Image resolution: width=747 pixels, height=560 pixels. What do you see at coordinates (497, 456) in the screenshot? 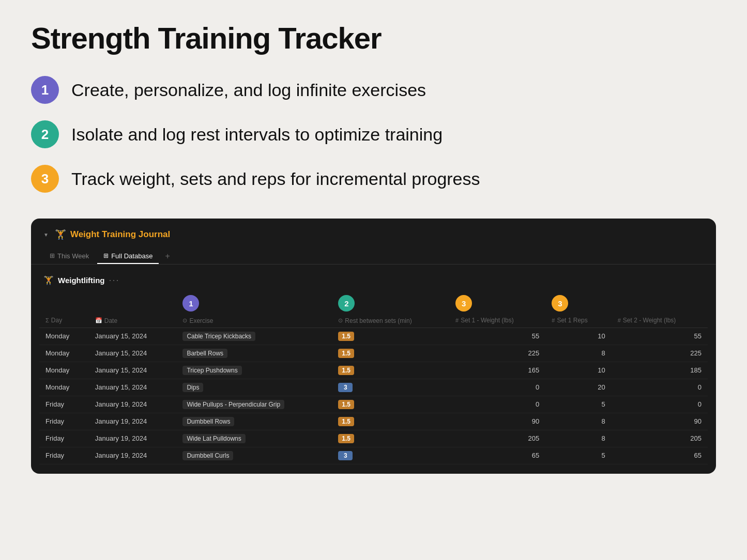
I see `cell-set1w: 65` at bounding box center [497, 456].